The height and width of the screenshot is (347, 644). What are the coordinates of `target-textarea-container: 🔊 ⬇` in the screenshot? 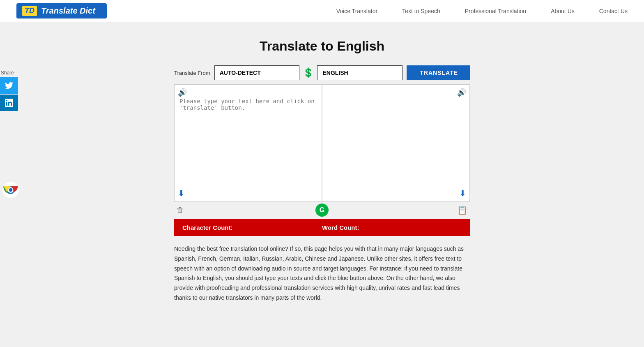 It's located at (396, 143).